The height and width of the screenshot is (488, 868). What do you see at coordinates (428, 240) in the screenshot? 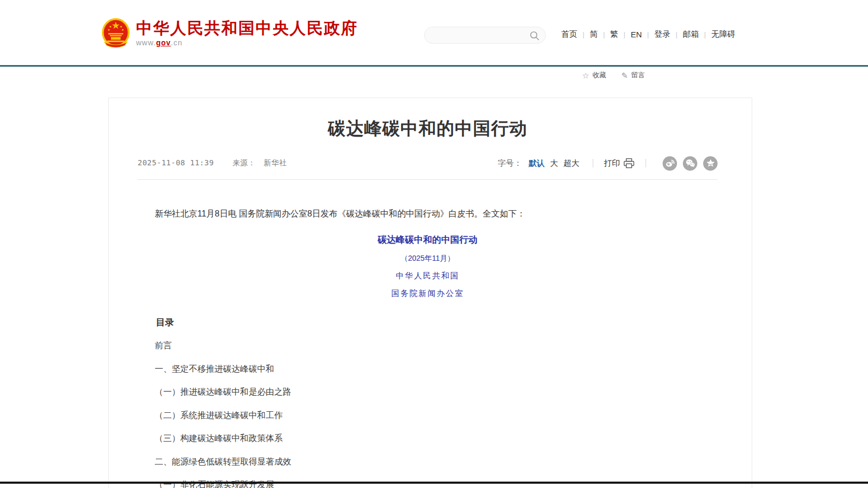
I see `document-title: 碳达峰碳中和的中国行动` at bounding box center [428, 240].